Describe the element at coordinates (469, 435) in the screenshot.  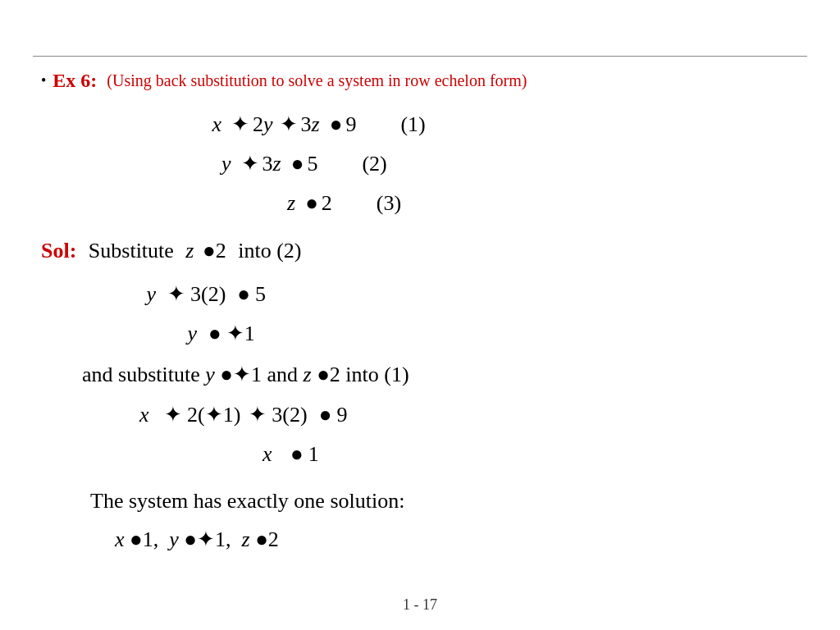
I see `step2-block: x ✦ 2(✦1) ✦ 3(2) ● 9 x ● 1` at that location.